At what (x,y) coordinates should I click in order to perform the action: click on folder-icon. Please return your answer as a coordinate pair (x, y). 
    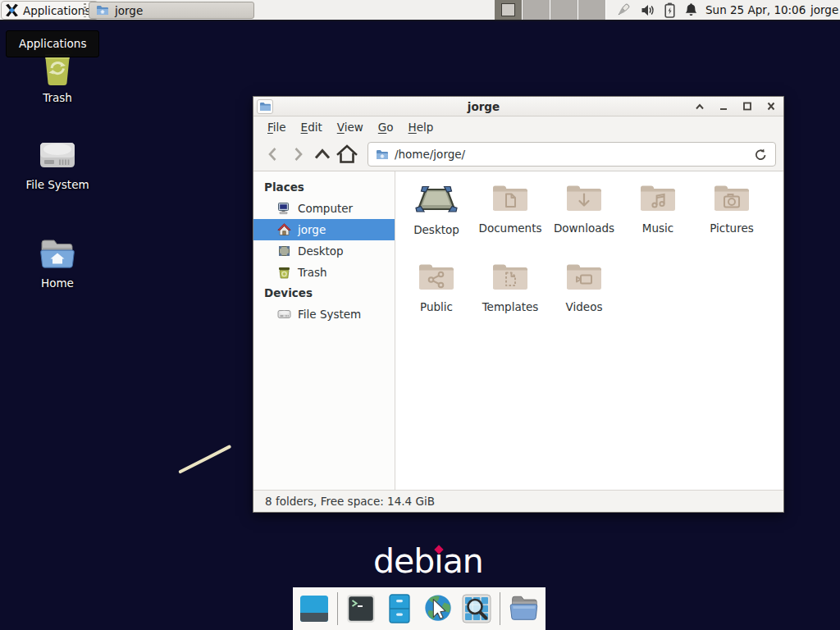
    Looking at the image, I should click on (103, 10).